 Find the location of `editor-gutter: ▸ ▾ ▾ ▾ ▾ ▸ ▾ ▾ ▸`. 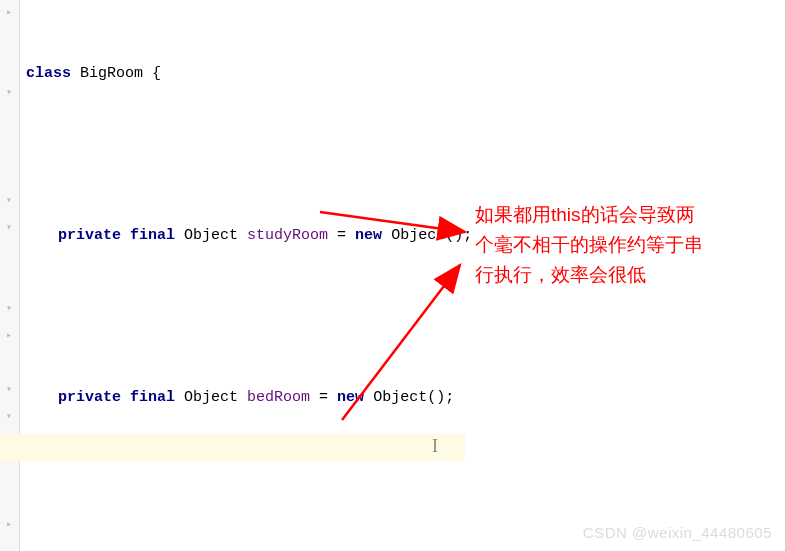

editor-gutter: ▸ ▾ ▾ ▾ ▾ ▸ ▾ ▾ ▸ is located at coordinates (10, 276).